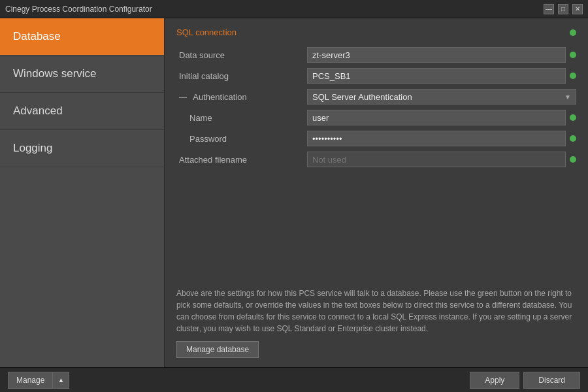 The height and width of the screenshot is (392, 588). Describe the element at coordinates (436, 118) in the screenshot. I see `name-input` at that location.